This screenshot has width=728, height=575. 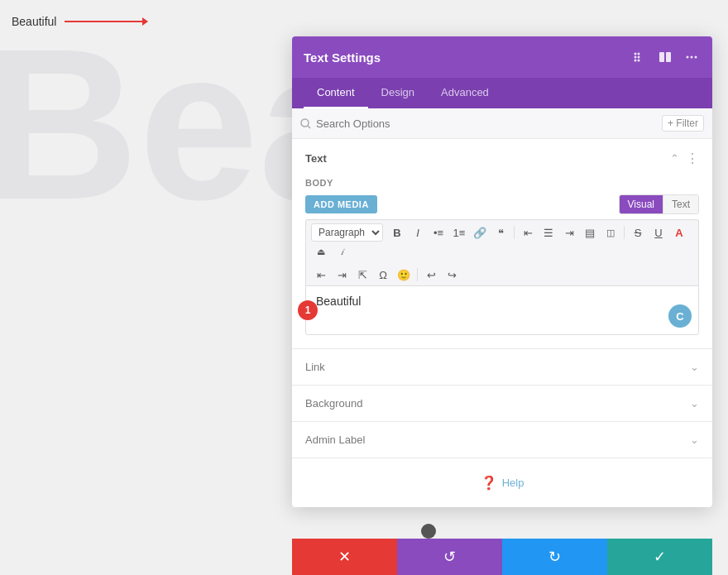 I want to click on save-button: ✓, so click(x=660, y=557).